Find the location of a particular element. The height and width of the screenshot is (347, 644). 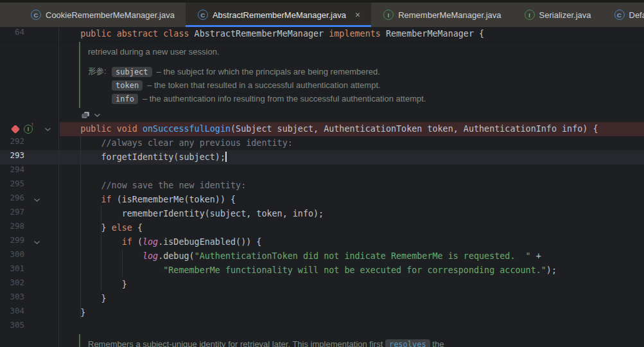

close-icon: × is located at coordinates (358, 15).